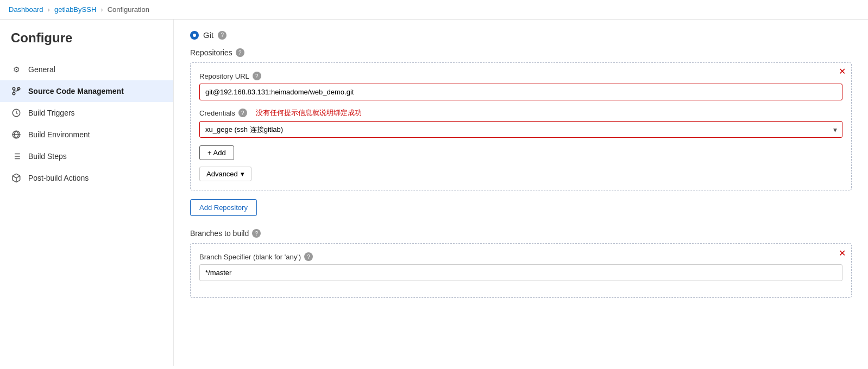 The height and width of the screenshot is (369, 868). Describe the element at coordinates (224, 207) in the screenshot. I see `add-repository-button: Add Repository` at that location.